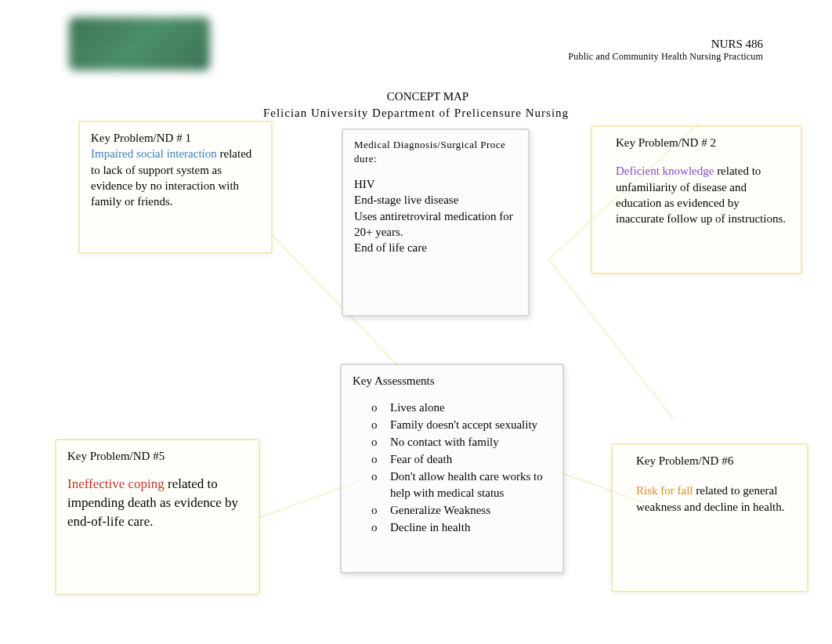 The height and width of the screenshot is (644, 832). What do you see at coordinates (436, 248) in the screenshot?
I see `med-line4: End of life care` at bounding box center [436, 248].